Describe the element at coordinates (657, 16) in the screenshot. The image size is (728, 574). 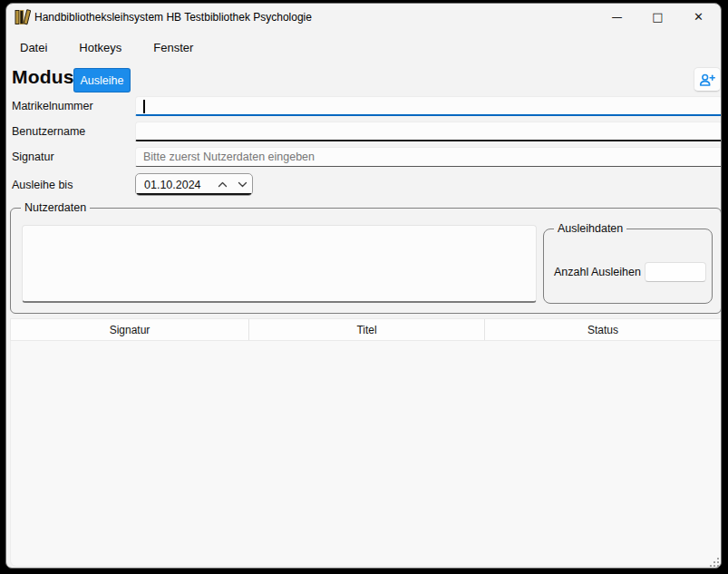
I see `maximize-icon: □` at that location.